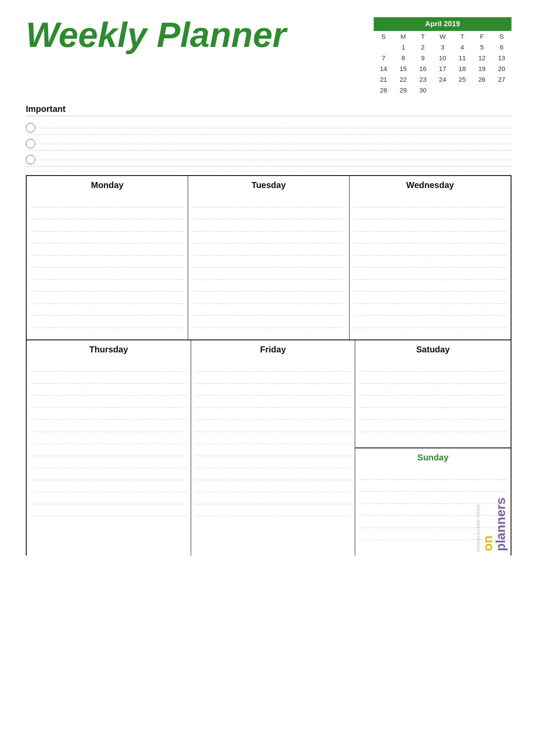 The width and height of the screenshot is (533, 756). What do you see at coordinates (269, 258) in the screenshot?
I see `tuesday-cell: Tuesday` at bounding box center [269, 258].